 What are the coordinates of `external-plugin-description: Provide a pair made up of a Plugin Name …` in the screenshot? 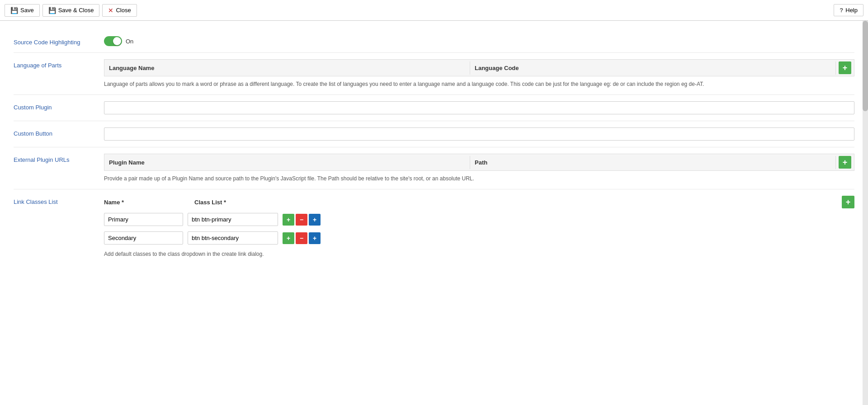 It's located at (479, 179).